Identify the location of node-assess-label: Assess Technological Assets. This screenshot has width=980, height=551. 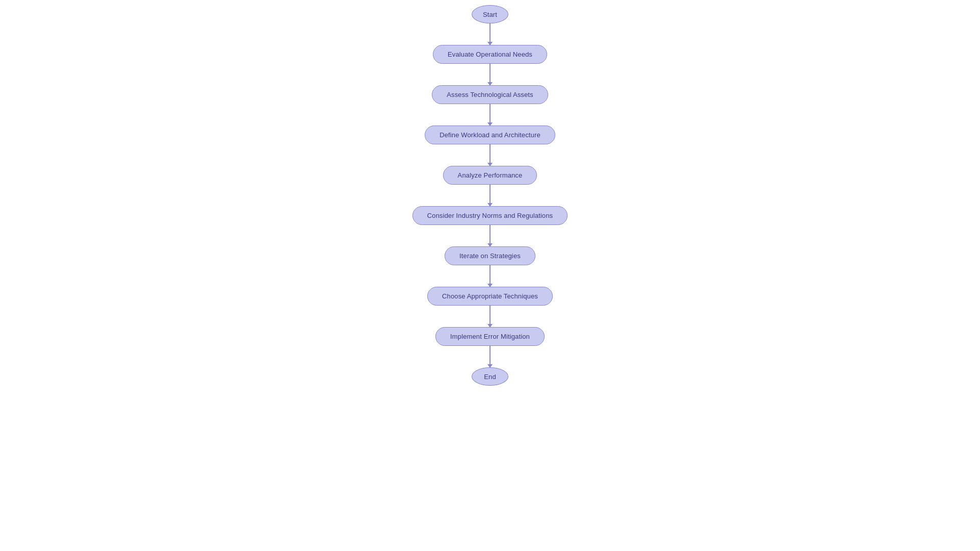
(490, 95).